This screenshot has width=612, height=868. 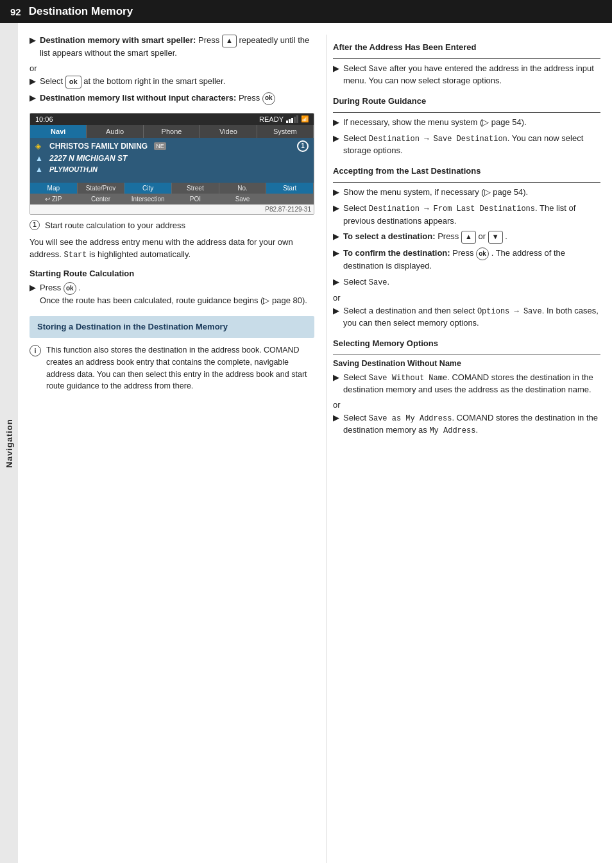 What do you see at coordinates (118, 40) in the screenshot?
I see `smart-speller-bold: Destination memory with smart speller:` at bounding box center [118, 40].